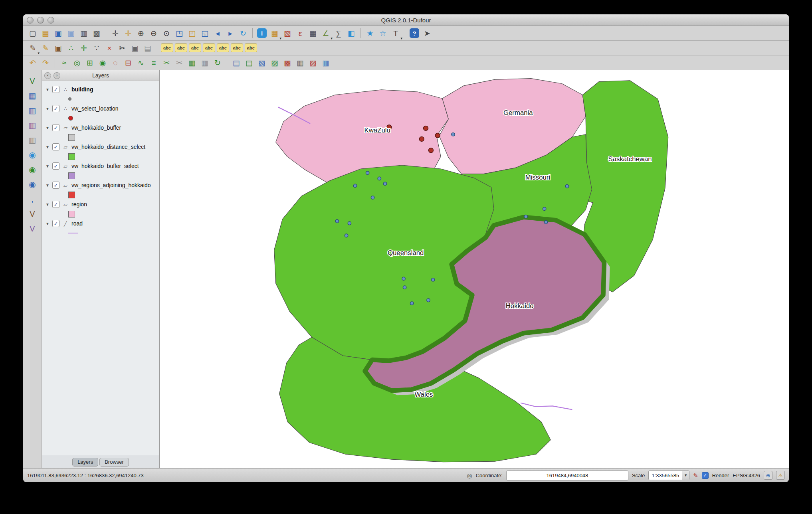  I want to click on highlight-pinned-labels-icon: abc, so click(209, 48).